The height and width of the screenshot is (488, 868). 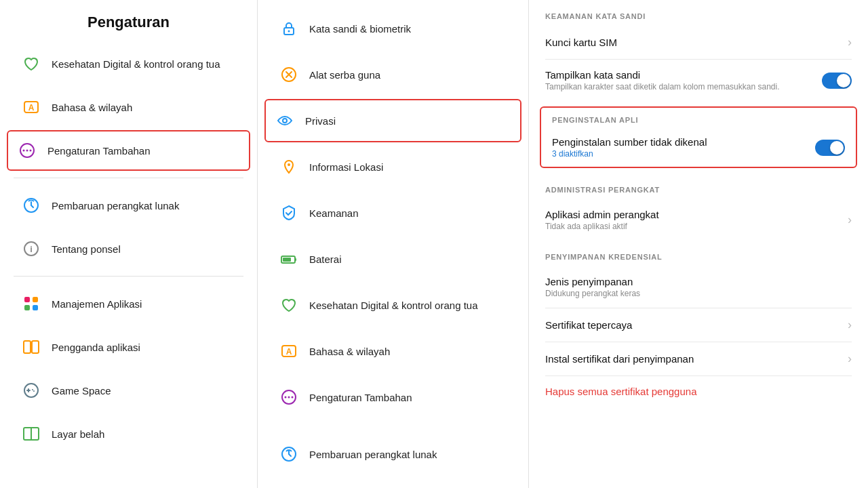 I want to click on sidebar-item-manajemen-label: Manajemen Aplikasi, so click(x=96, y=304).